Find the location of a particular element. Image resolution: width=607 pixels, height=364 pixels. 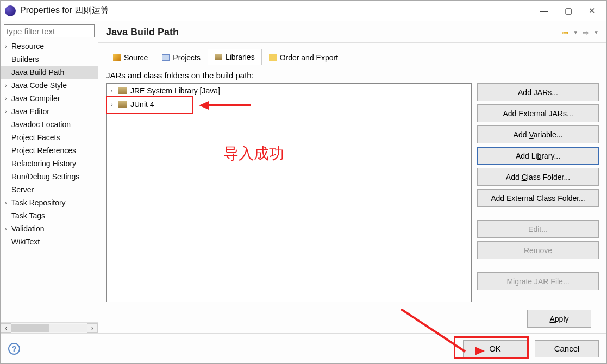

tab-source: Source is located at coordinates (130, 57).